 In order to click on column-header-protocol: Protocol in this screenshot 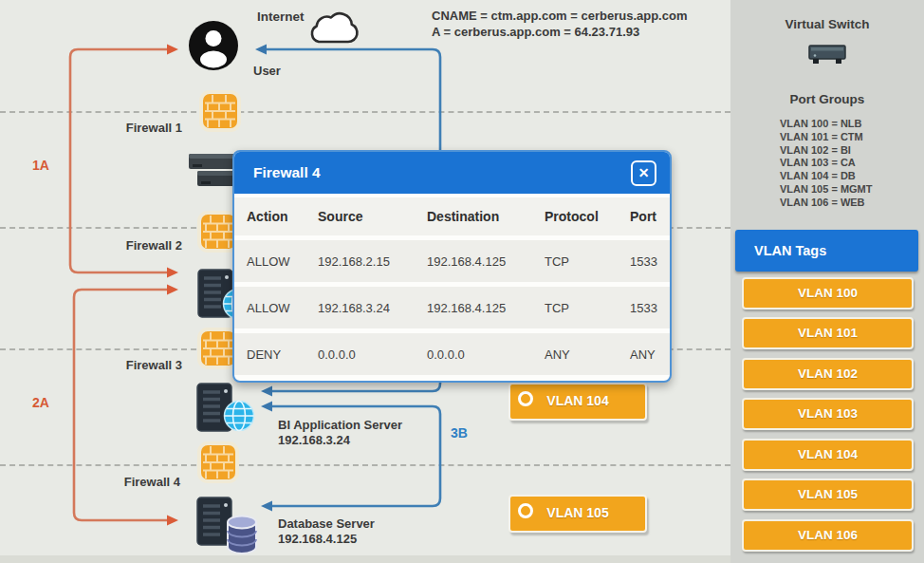, I will do `click(575, 216)`.